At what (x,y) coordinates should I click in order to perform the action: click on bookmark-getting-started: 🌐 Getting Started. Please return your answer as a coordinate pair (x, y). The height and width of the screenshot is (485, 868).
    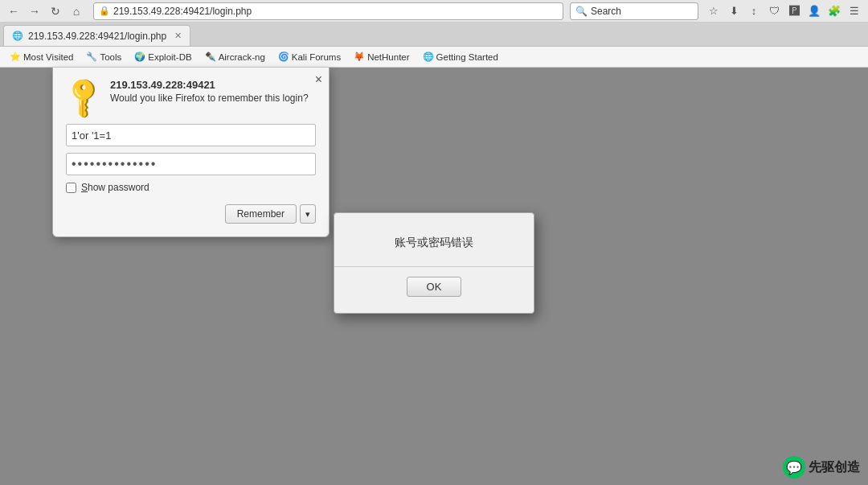
    Looking at the image, I should click on (461, 56).